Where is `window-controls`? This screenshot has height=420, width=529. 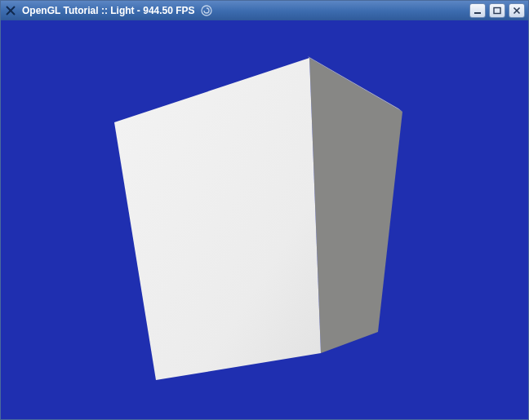
window-controls is located at coordinates (497, 11).